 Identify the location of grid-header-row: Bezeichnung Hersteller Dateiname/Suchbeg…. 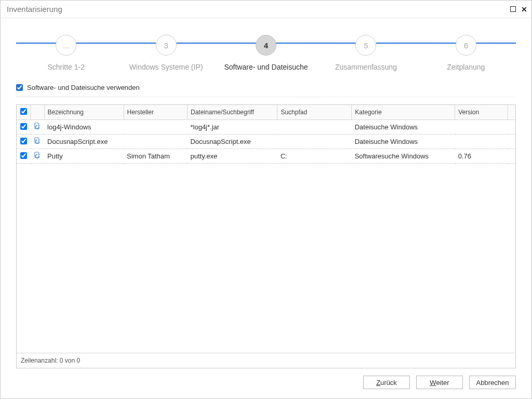
(266, 112).